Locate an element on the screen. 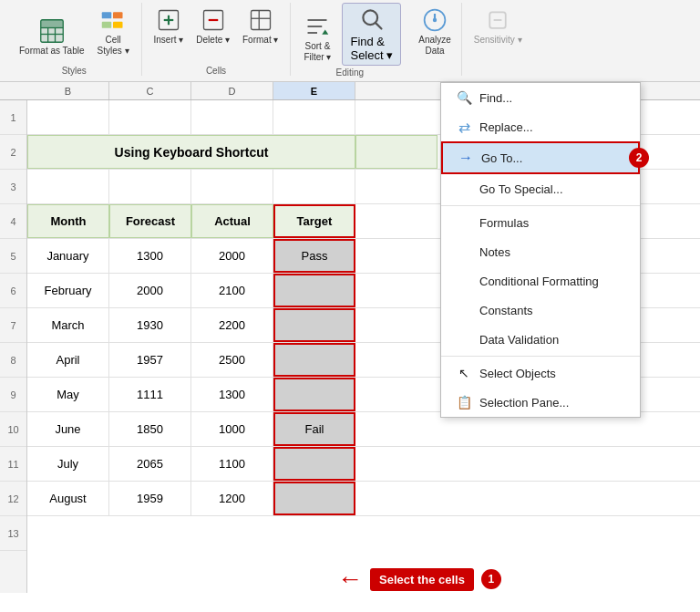 This screenshot has width=700, height=612. header-actual-text: Actual is located at coordinates (232, 221).